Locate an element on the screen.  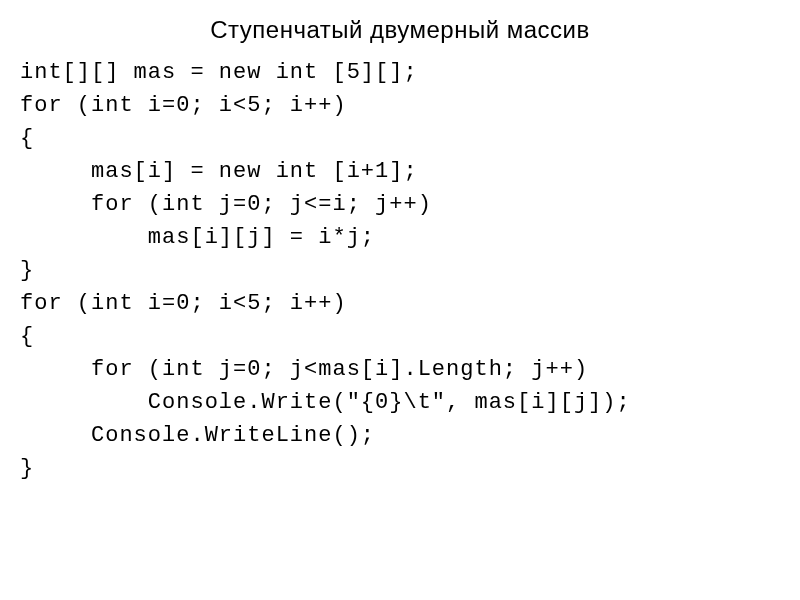
code-line: Console.Write("{0}\t", mas[i][j]); is located at coordinates (400, 402).